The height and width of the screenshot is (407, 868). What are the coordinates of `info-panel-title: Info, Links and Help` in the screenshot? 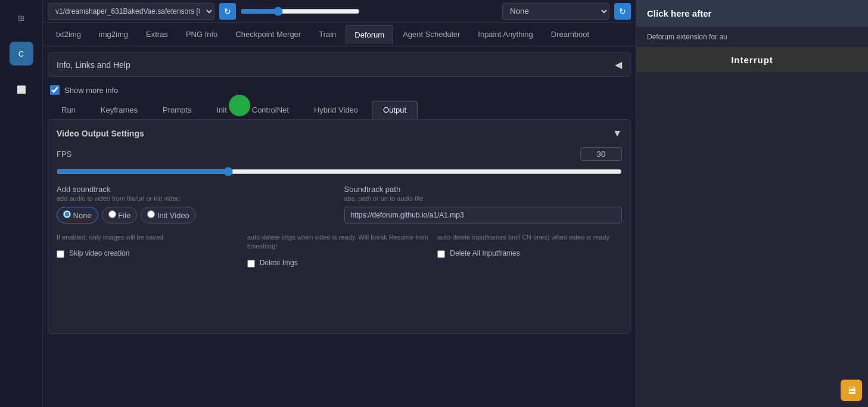 It's located at (94, 65).